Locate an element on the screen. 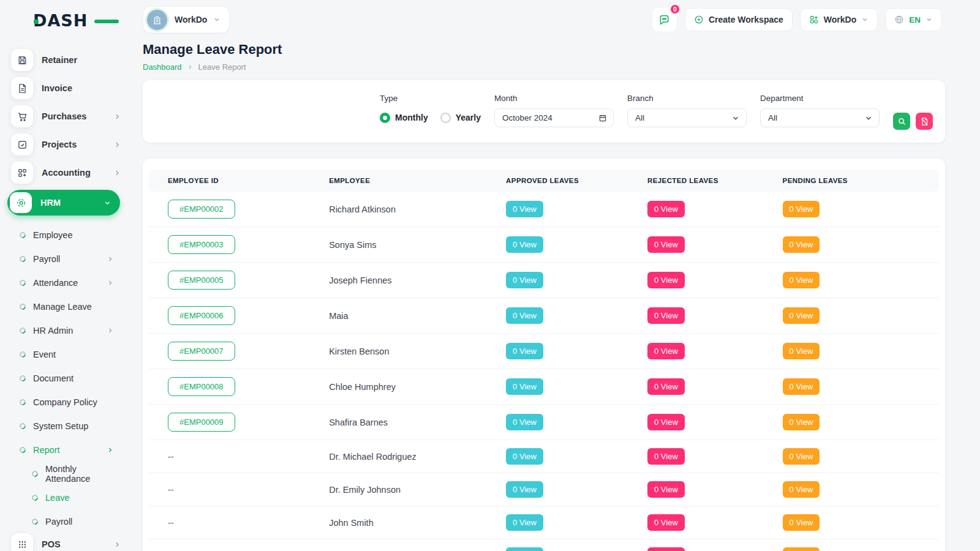 This screenshot has width=980, height=551. employee-id-badge: #EMP00007 is located at coordinates (202, 351).